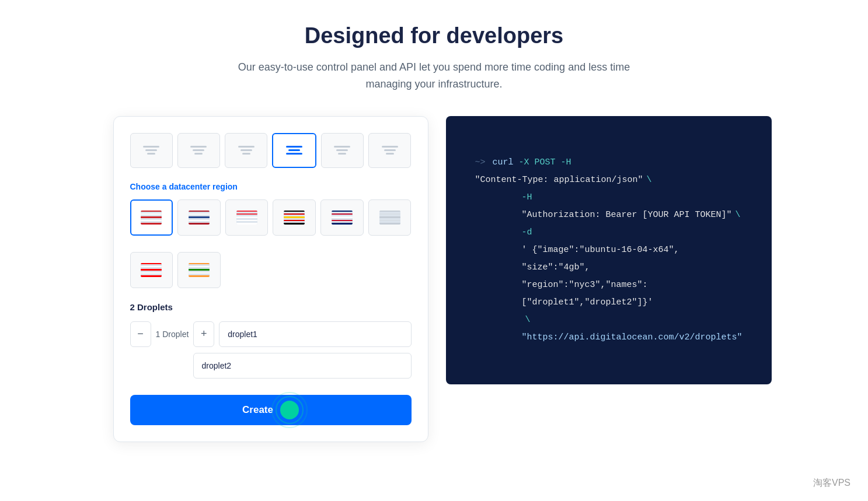 The height and width of the screenshot is (501, 868). I want to click on code-line-2: -H "Authorization: Bearer [YOUR API TOKE…, so click(609, 206).